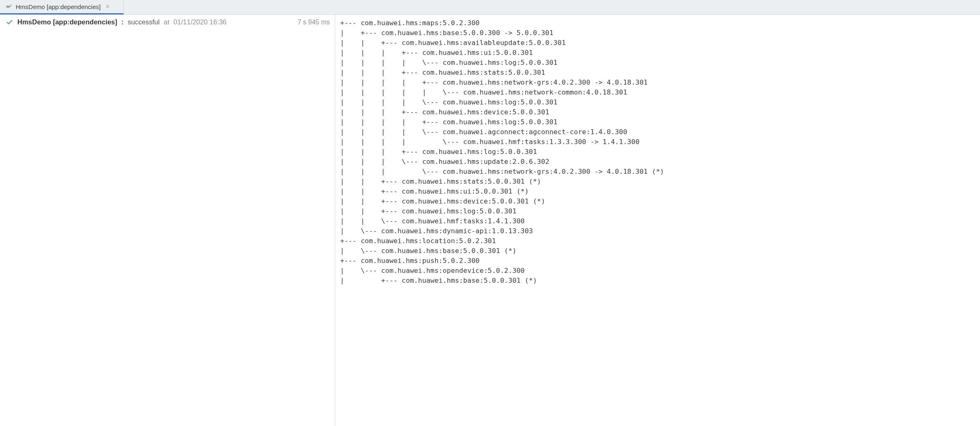 The height and width of the screenshot is (426, 980). What do you see at coordinates (58, 7) in the screenshot?
I see `tab-label: HmsDemo [app:dependencies]` at bounding box center [58, 7].